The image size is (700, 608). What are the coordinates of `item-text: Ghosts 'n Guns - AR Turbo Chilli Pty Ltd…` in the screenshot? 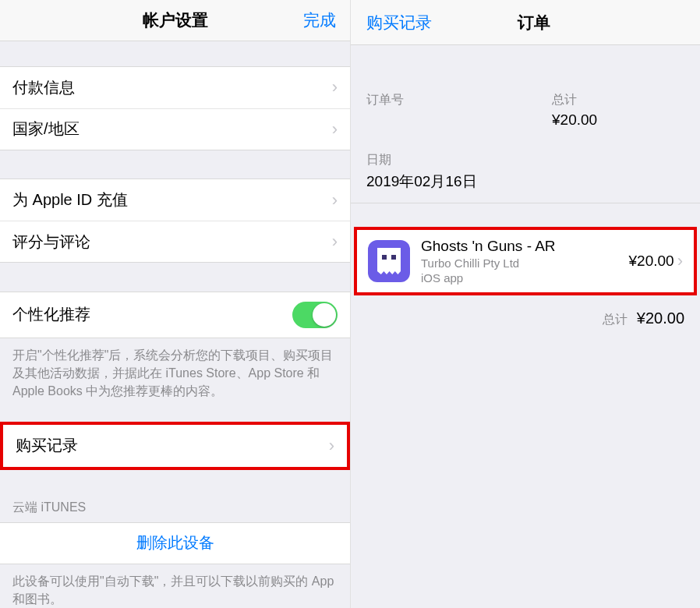 It's located at (525, 261).